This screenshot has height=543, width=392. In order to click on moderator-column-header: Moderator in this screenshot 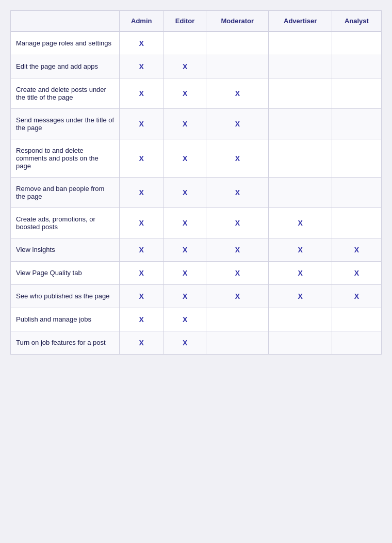, I will do `click(237, 21)`.